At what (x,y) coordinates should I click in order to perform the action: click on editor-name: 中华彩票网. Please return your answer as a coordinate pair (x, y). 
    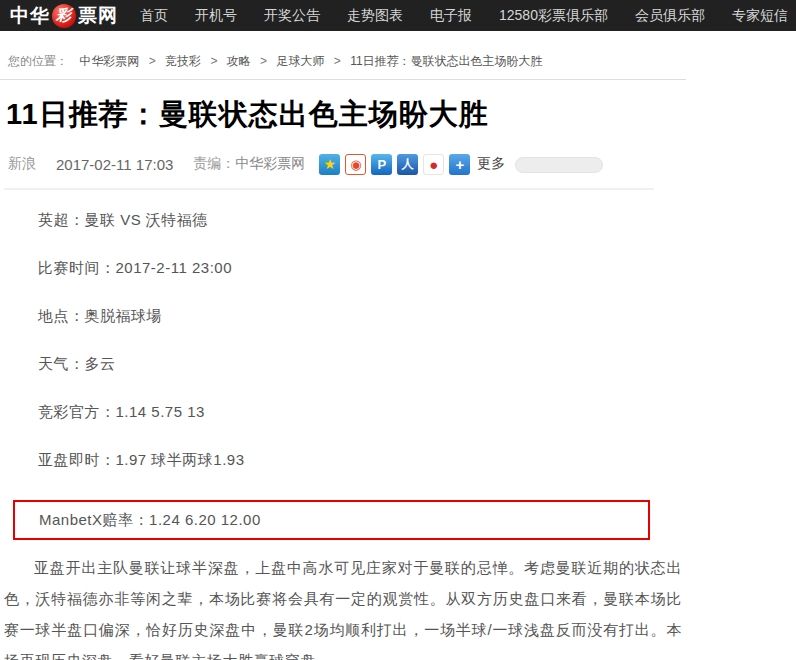
    Looking at the image, I should click on (270, 164).